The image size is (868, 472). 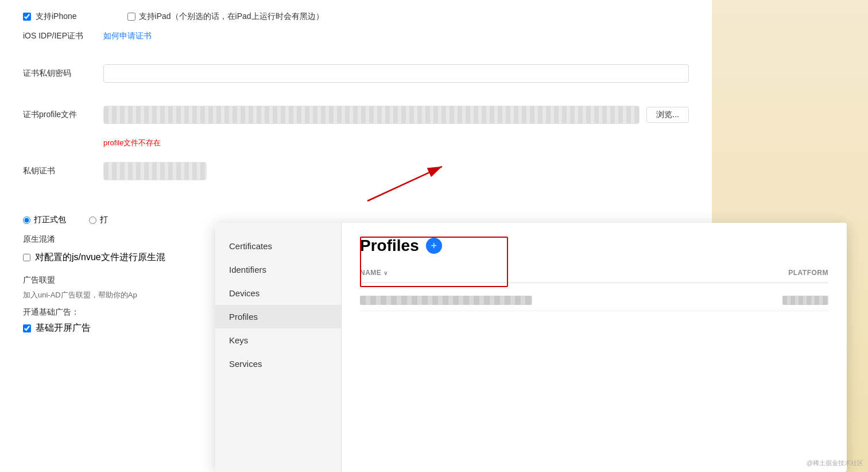 I want to click on sort-indicator: ∨, so click(x=386, y=273).